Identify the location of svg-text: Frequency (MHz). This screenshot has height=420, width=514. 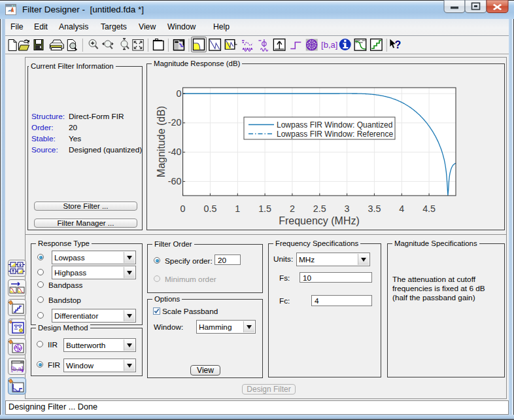
(319, 221).